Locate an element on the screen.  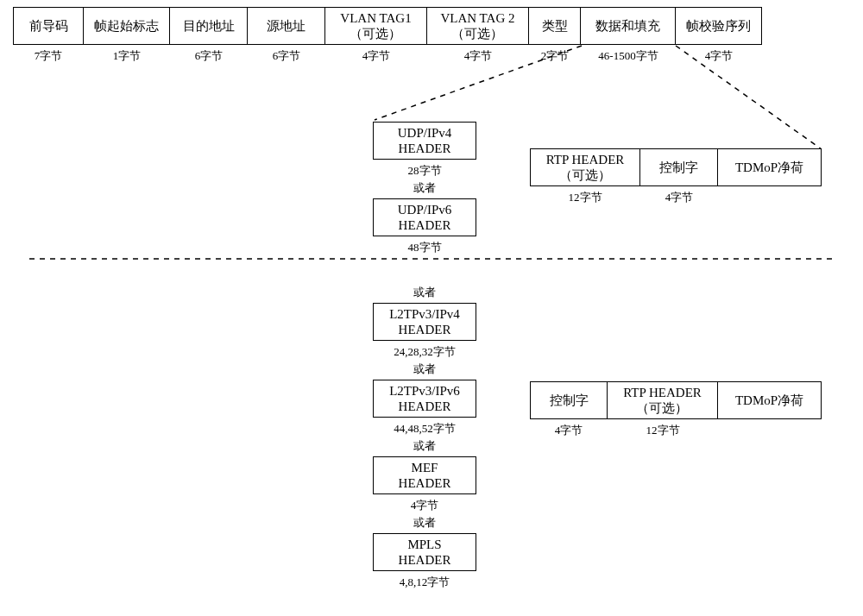
field-size-label: 4,8,12字节 is located at coordinates (425, 582).